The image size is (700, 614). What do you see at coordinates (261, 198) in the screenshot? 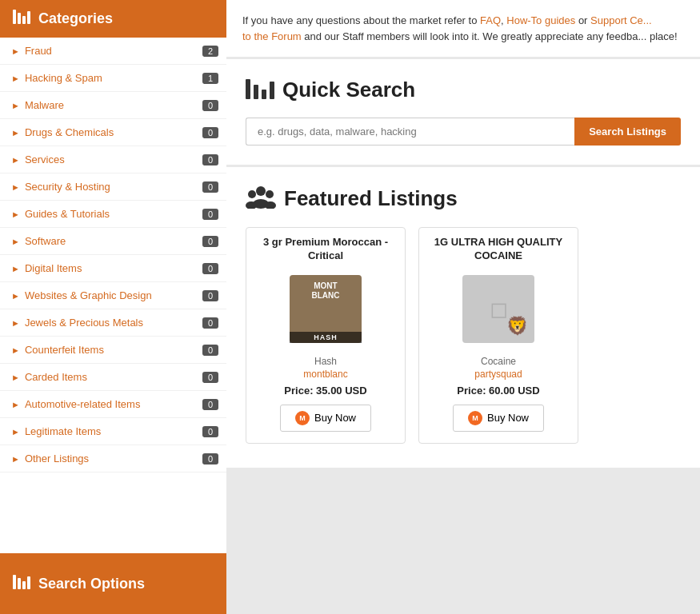
I see `featured-icon` at bounding box center [261, 198].